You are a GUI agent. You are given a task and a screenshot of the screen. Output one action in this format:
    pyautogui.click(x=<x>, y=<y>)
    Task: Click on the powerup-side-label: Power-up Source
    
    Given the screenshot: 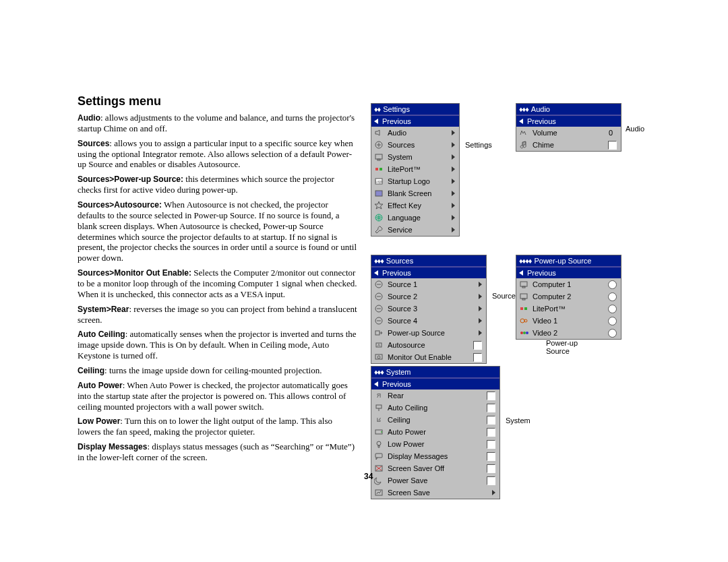 What is the action you would take?
    pyautogui.click(x=573, y=347)
    